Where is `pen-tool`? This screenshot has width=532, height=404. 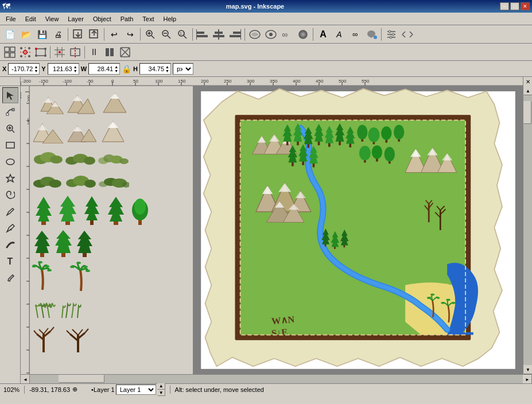
pen-tool is located at coordinates (10, 228).